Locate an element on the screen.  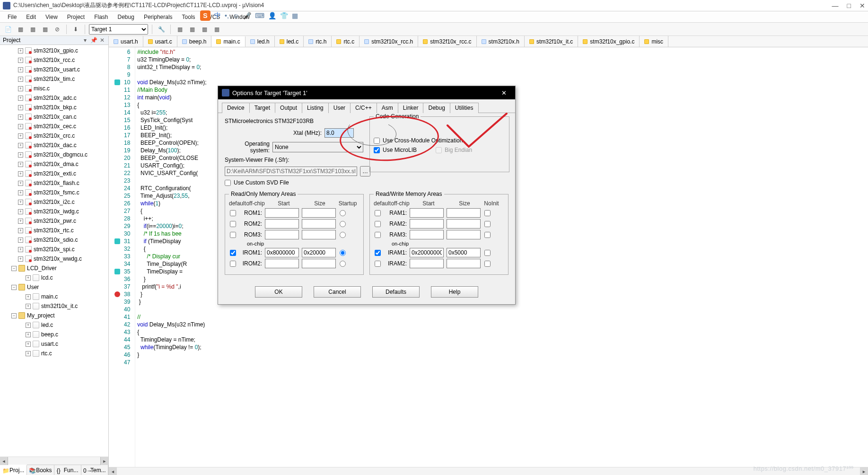
maximize-button: □ is located at coordinates (849, 6).